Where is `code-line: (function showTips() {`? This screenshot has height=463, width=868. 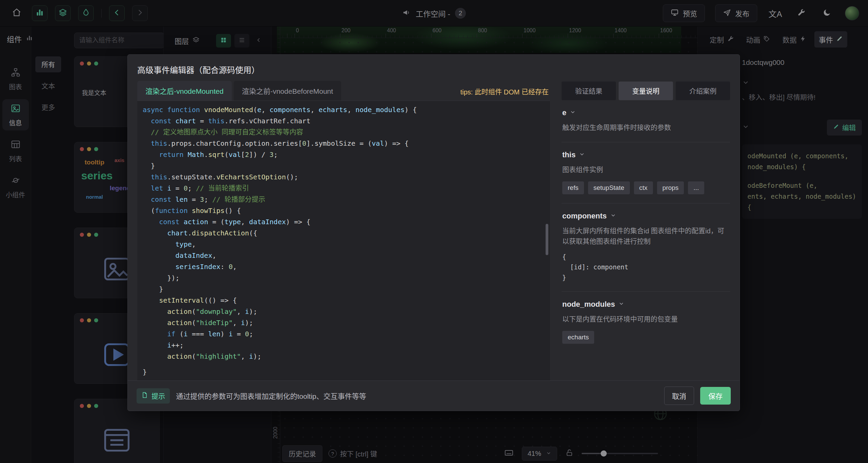 code-line: (function showTips() { is located at coordinates (343, 211).